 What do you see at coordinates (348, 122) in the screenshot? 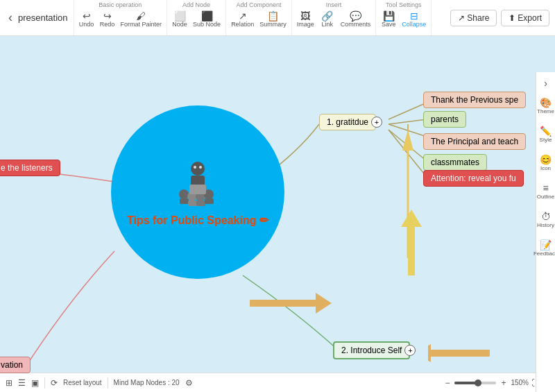
I see `gratitude-label: 1. gratitdue` at bounding box center [348, 122].